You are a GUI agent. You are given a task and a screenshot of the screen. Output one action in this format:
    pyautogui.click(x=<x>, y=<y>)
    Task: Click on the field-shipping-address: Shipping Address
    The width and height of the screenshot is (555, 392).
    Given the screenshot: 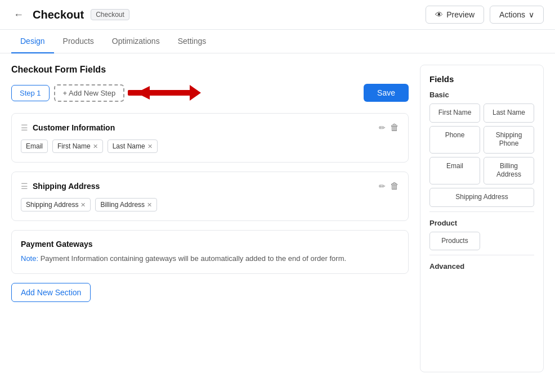 What is the action you would take?
    pyautogui.click(x=482, y=197)
    